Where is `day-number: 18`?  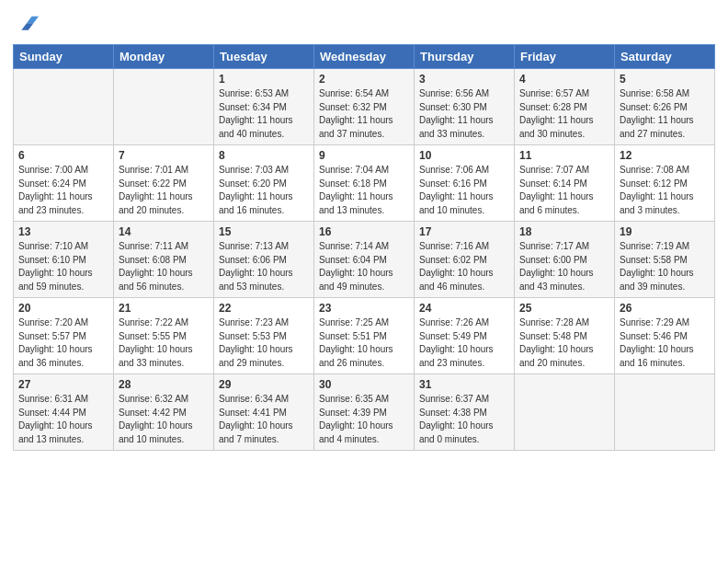
day-number: 18 is located at coordinates (564, 232).